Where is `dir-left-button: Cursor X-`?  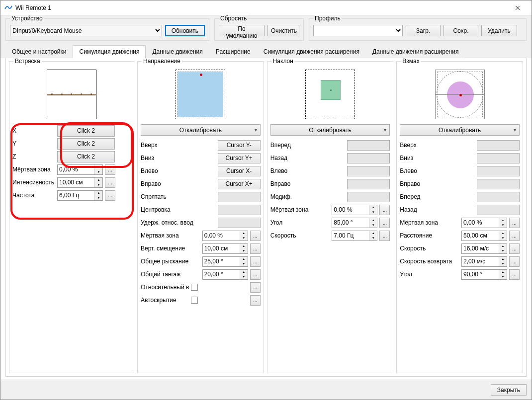 dir-left-button: Cursor X- is located at coordinates (239, 171).